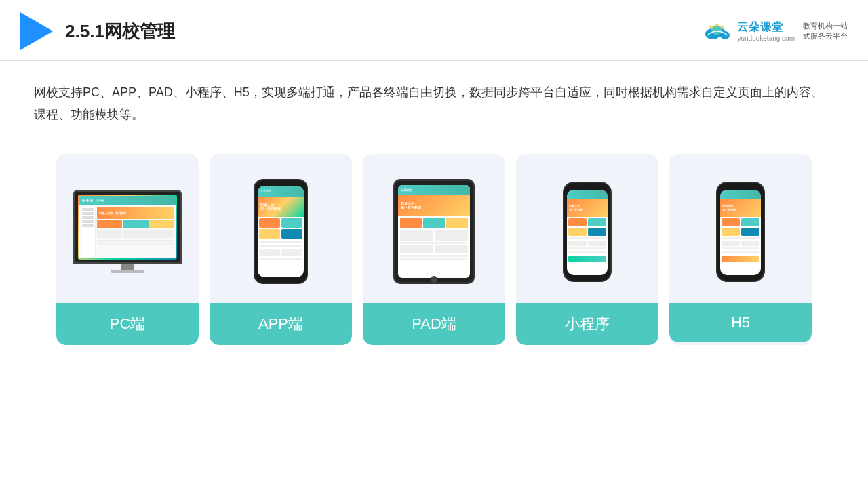 Image resolution: width=868 pixels, height=488 pixels. I want to click on header: 2.5.1网校管理 云朵课堂 yunduoketang.com 教育机构一站式服…, so click(434, 30).